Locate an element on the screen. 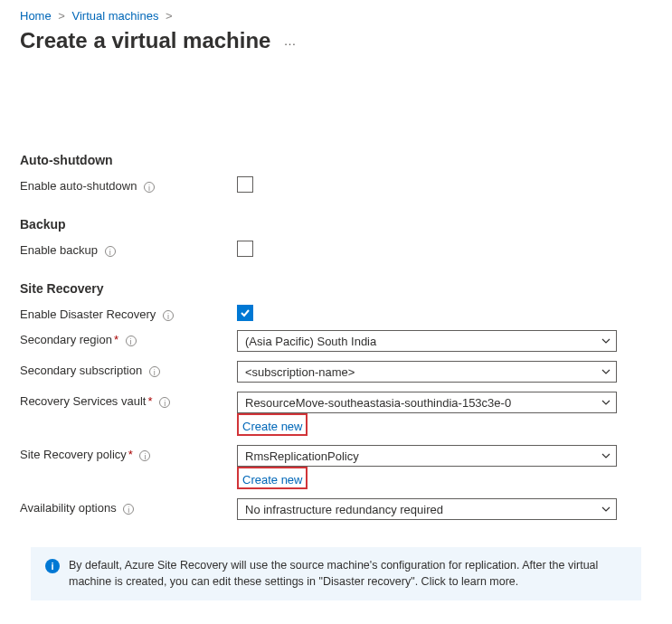 The height and width of the screenshot is (624, 672). secondary-region-select: (Asia Pacific) South India is located at coordinates (427, 341).